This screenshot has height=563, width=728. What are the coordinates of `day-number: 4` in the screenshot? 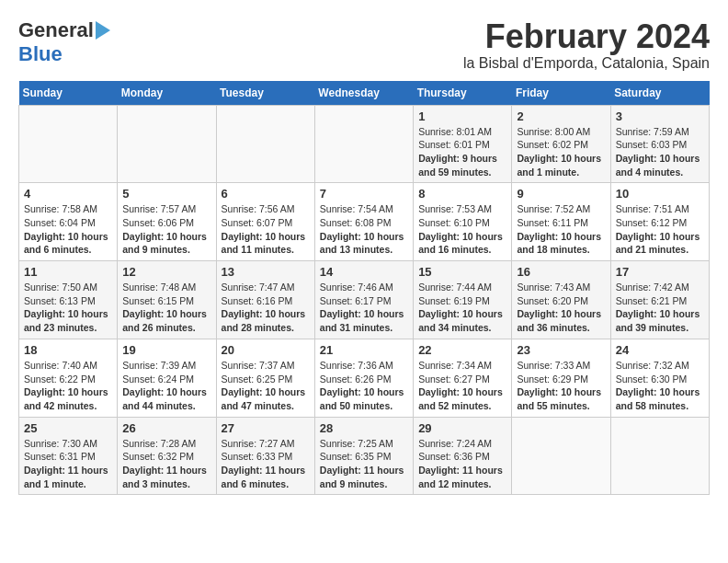 It's located at (68, 193).